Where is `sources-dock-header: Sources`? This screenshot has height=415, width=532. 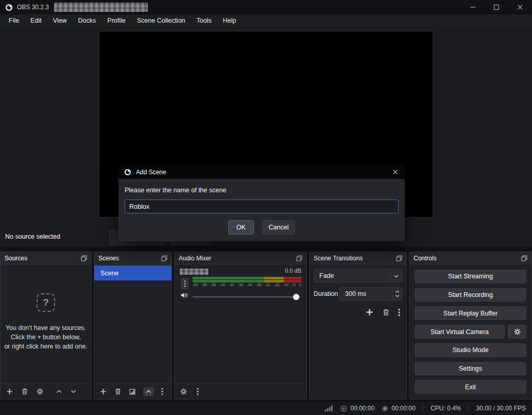
sources-dock-header: Sources is located at coordinates (46, 258).